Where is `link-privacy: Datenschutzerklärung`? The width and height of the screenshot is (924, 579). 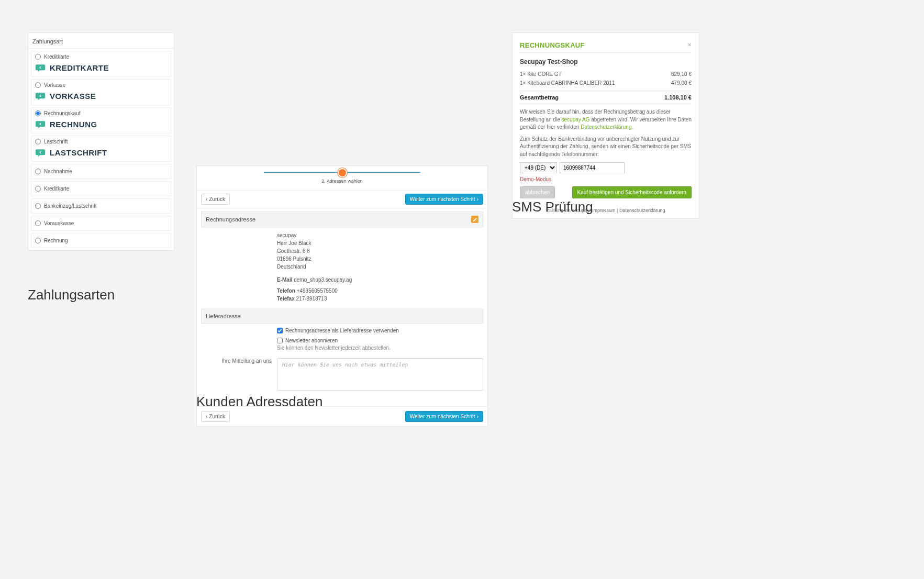
link-privacy: Datenschutzerklärung is located at coordinates (606, 127).